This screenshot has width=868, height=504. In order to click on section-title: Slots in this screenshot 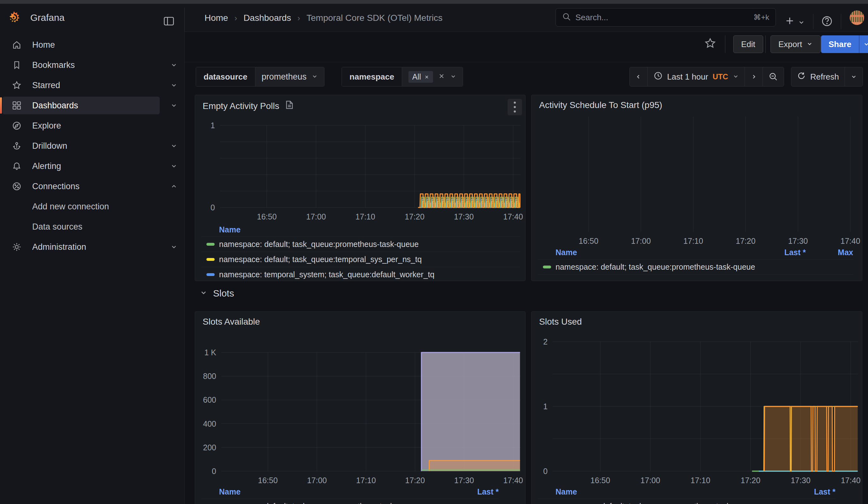, I will do `click(224, 294)`.